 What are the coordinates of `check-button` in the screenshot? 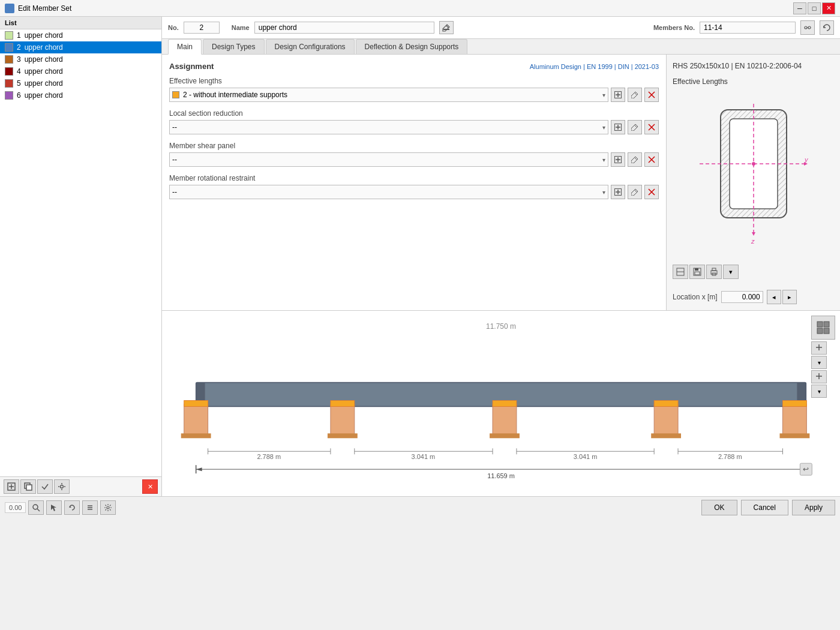 It's located at (45, 487).